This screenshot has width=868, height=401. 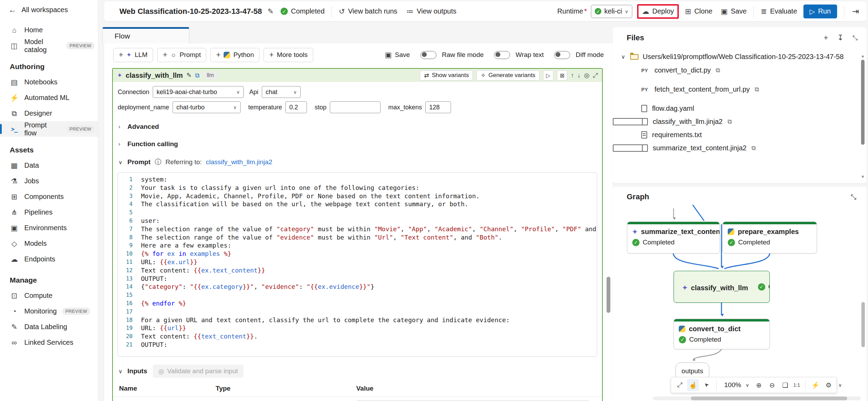 I want to click on file-row: PY fetch_text_content_from_url.py ⧉, so click(x=740, y=90).